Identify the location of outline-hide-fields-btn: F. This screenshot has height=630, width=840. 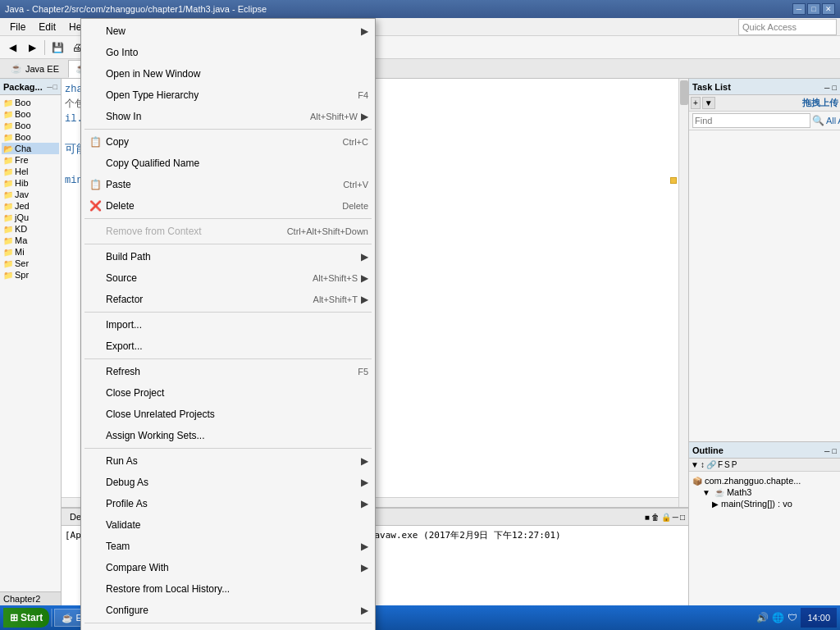
(720, 464).